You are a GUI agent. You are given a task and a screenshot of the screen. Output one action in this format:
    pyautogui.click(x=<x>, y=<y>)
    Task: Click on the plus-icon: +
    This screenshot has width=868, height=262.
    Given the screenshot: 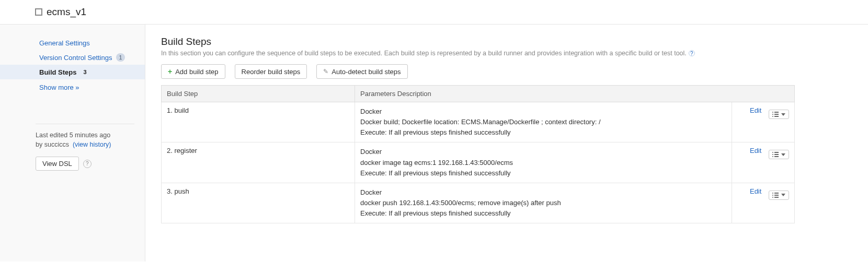 What is the action you would take?
    pyautogui.click(x=170, y=72)
    